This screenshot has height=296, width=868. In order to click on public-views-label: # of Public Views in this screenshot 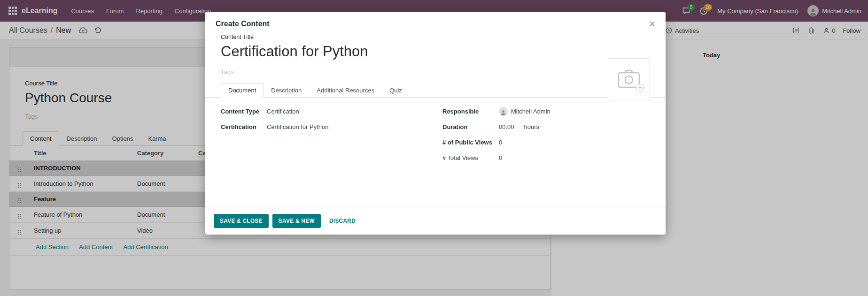, I will do `click(471, 143)`.